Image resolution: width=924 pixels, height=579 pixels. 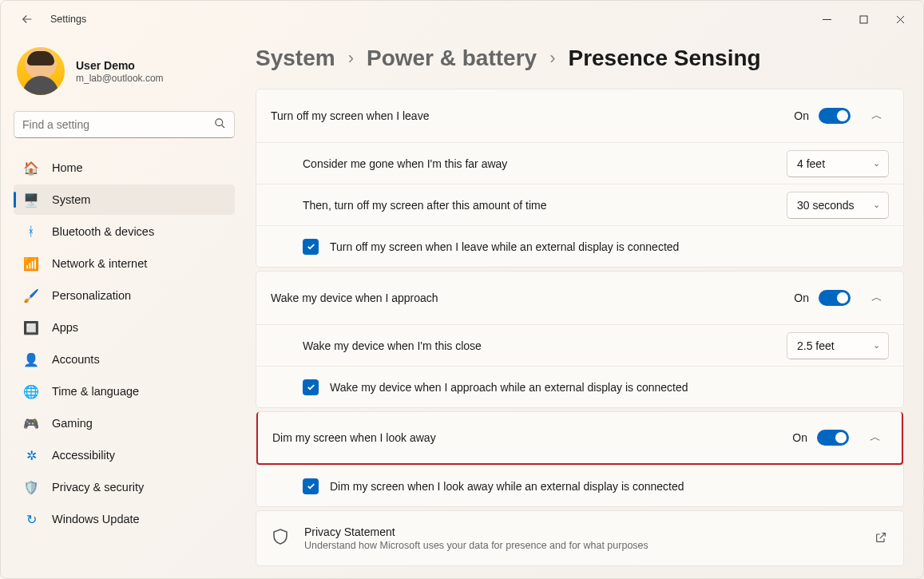 What do you see at coordinates (125, 391) in the screenshot?
I see `nav-time: 🌐Time & language` at bounding box center [125, 391].